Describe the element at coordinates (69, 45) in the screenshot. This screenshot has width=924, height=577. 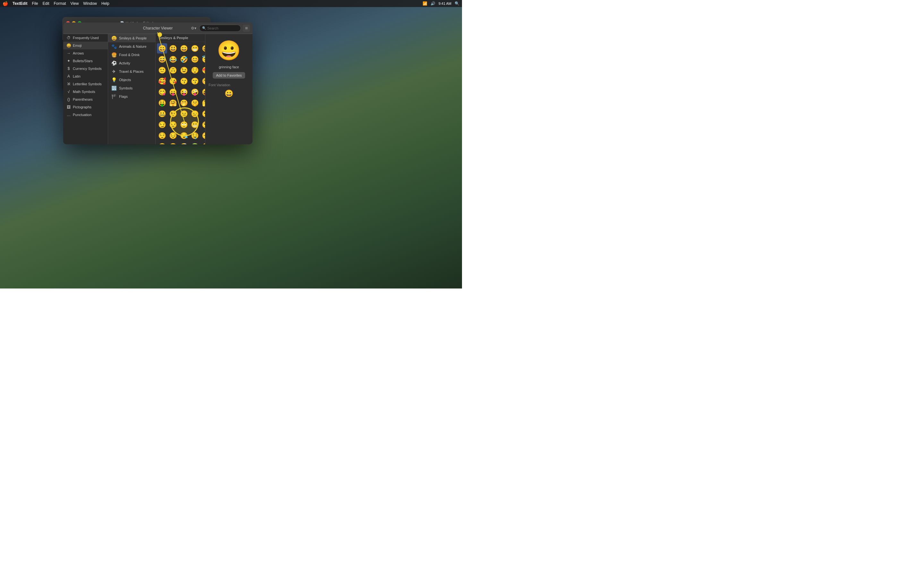
I see `emoji-icon: 😀` at that location.